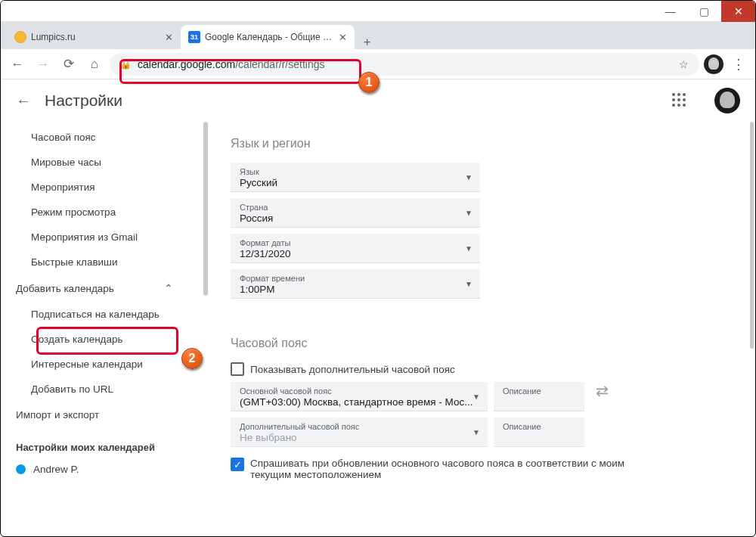 Image resolution: width=756 pixels, height=537 pixels. I want to click on chevron-up-icon: ⌃, so click(169, 288).